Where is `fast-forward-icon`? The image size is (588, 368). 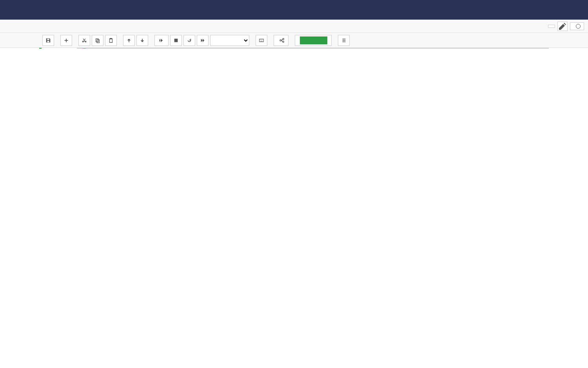
fast-forward-icon is located at coordinates (203, 40).